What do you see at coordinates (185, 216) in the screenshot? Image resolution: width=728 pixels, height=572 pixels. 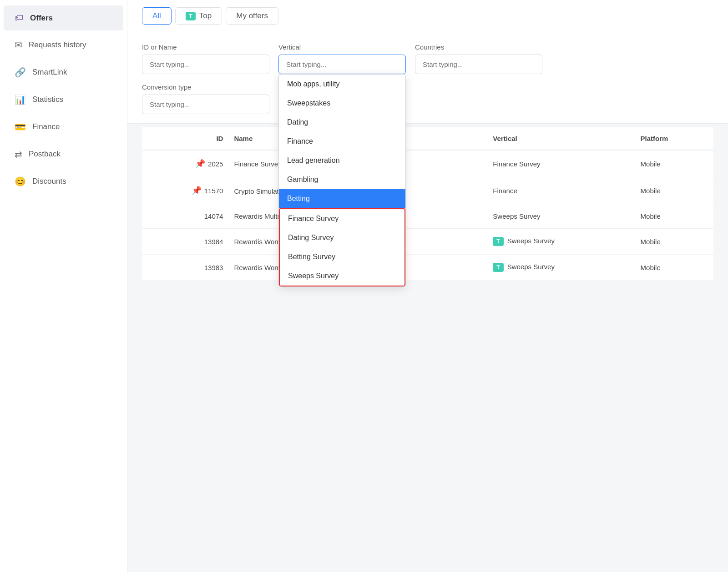 I see `cell-id: 14074` at bounding box center [185, 216].